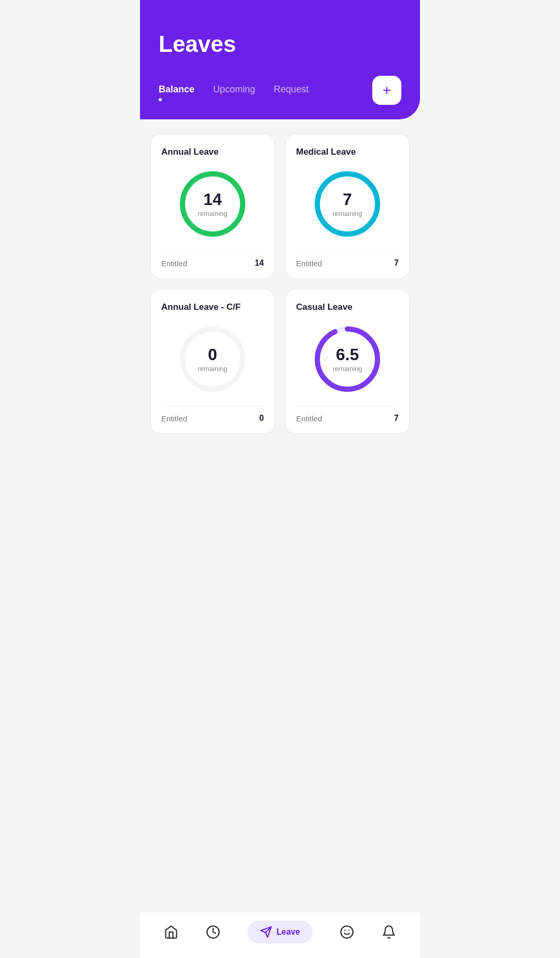  Describe the element at coordinates (213, 414) in the screenshot. I see `card-footer-annual-leave-cf: Entitled 0` at that location.